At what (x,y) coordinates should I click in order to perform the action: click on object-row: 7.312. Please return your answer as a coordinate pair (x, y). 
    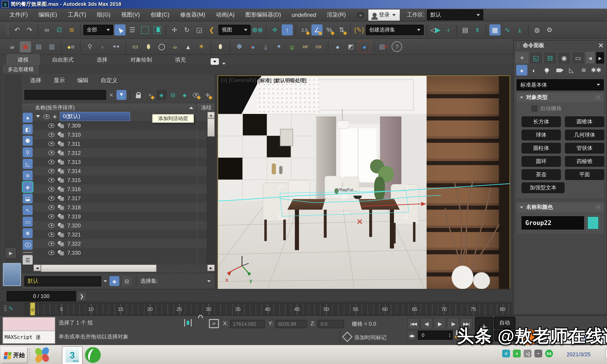
    Looking at the image, I should click on (120, 153).